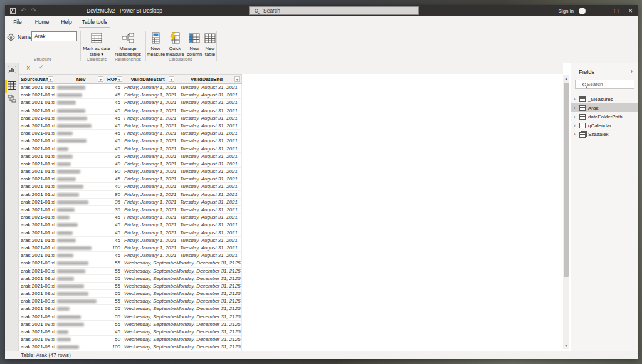 The image size is (642, 364). I want to click on column-header-ron: RON▼, so click(115, 79).